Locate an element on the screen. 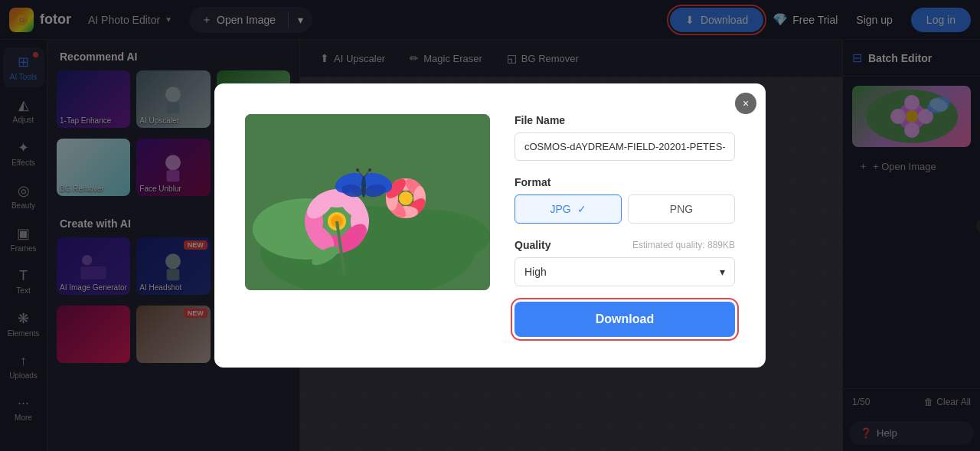 The image size is (980, 451). modal-image-preview is located at coordinates (368, 202).